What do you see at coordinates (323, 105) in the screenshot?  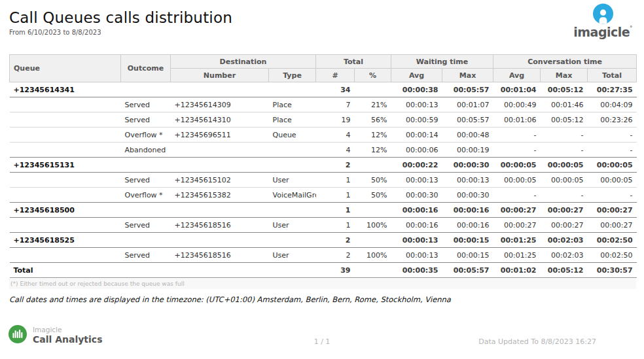 I see `table-row: Served+12345614309Place721%00:00:1300:01…` at bounding box center [323, 105].